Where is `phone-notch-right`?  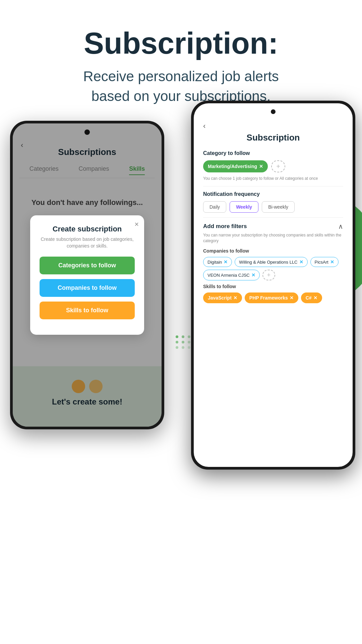 phone-notch-right is located at coordinates (273, 112).